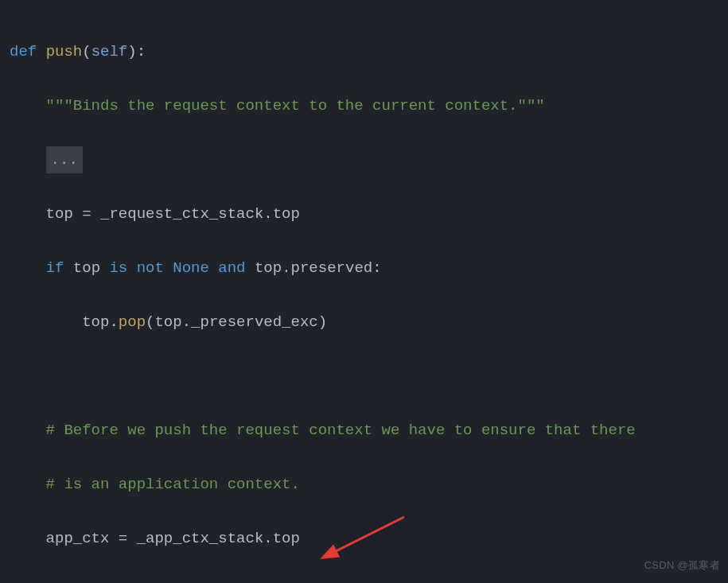 The width and height of the screenshot is (728, 583). What do you see at coordinates (364, 106) in the screenshot?
I see `code-line: """Binds the request context to the curr…` at bounding box center [364, 106].